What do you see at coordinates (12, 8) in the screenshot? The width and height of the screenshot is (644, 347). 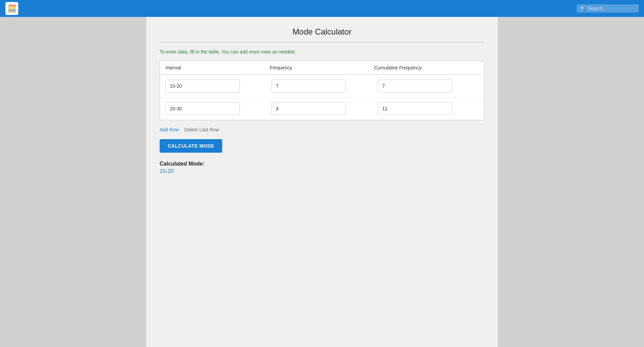 I see `app-logo: 🧮` at bounding box center [12, 8].